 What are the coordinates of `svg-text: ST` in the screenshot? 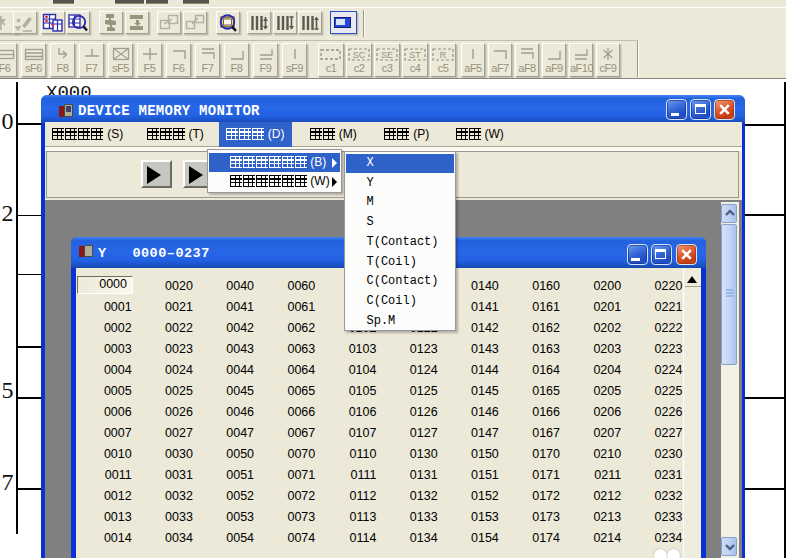 It's located at (415, 55).